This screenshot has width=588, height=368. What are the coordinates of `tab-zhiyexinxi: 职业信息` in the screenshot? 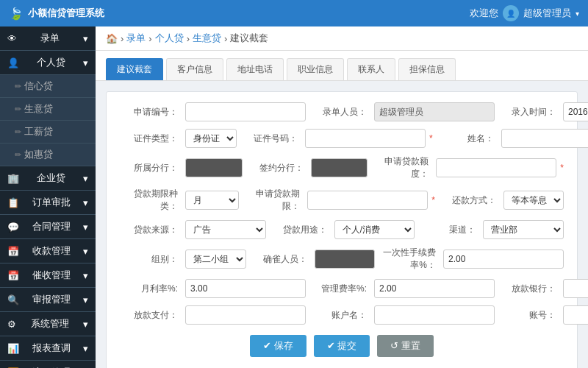 It's located at (315, 69).